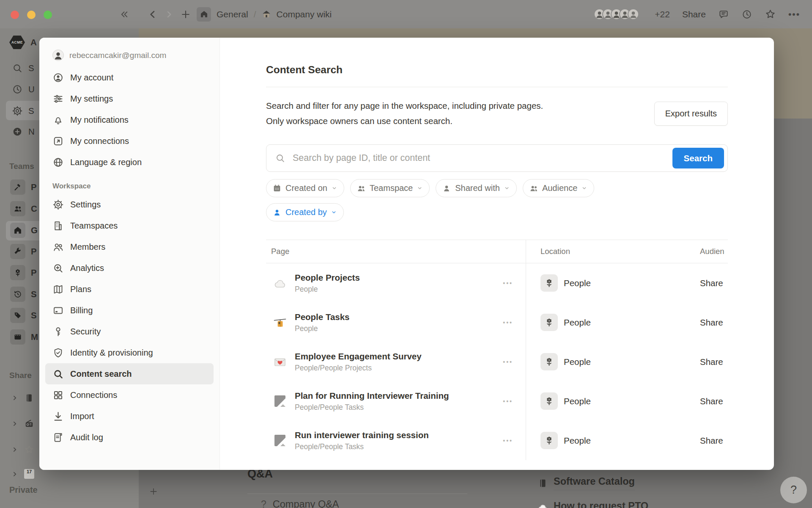  I want to click on home-breadcrumb-icon, so click(204, 14).